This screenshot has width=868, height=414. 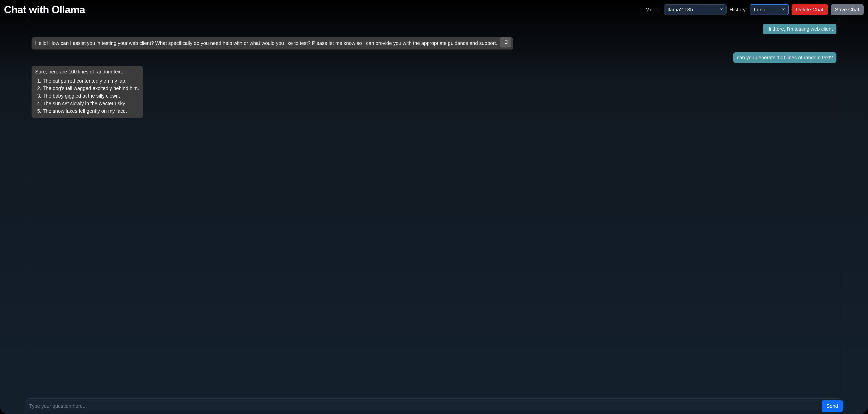 I want to click on assistant-text: Sure, here are 100 lines of random text:, so click(x=87, y=72).